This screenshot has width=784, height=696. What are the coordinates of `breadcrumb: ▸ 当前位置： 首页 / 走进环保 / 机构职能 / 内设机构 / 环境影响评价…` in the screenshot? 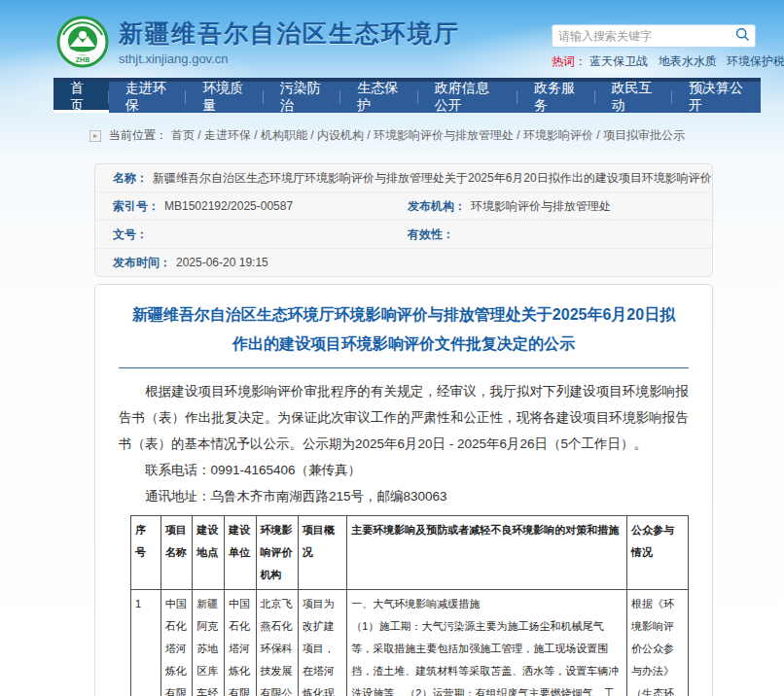 It's located at (387, 136).